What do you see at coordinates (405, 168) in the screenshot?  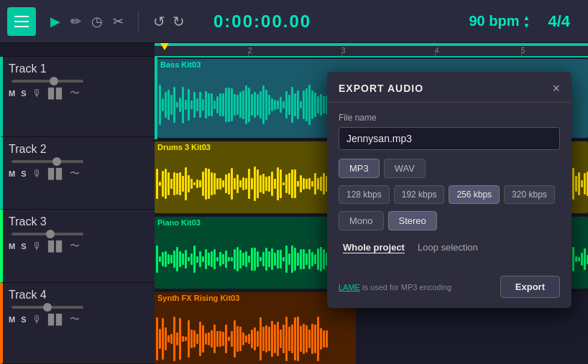 I see `format-wav-btn: WAV` at bounding box center [405, 168].